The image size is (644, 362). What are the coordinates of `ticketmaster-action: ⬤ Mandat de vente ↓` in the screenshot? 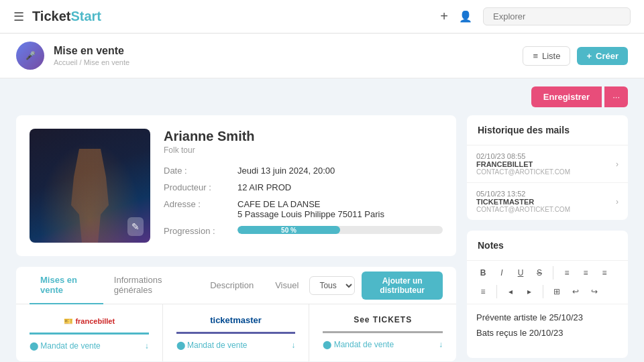 It's located at (236, 345).